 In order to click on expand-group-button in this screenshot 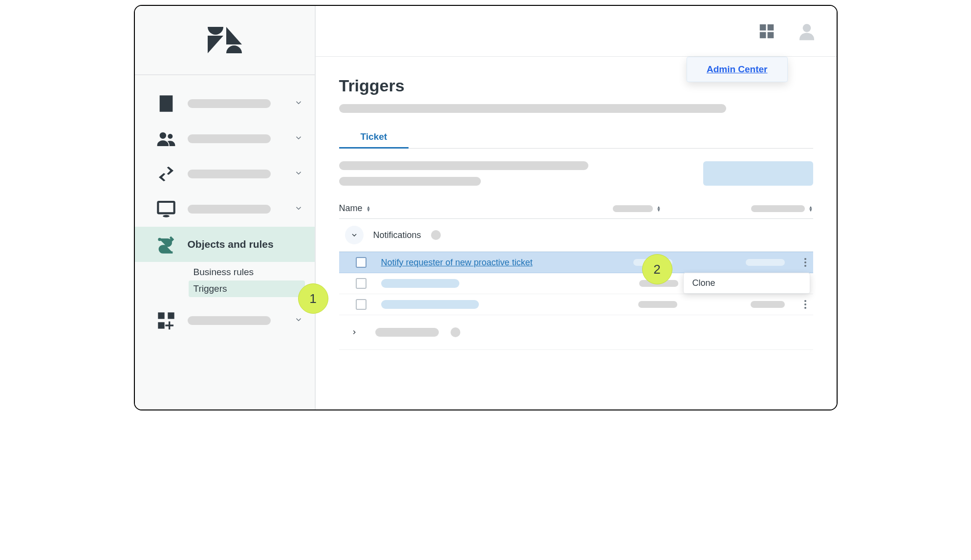, I will do `click(354, 332)`.